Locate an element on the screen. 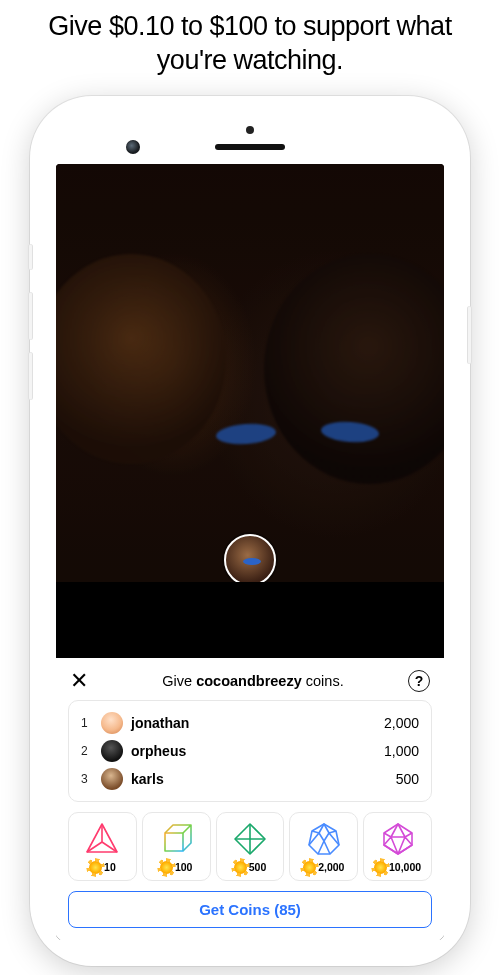 This screenshot has width=500, height=975. coin-options: 10 100 500 is located at coordinates (250, 846).